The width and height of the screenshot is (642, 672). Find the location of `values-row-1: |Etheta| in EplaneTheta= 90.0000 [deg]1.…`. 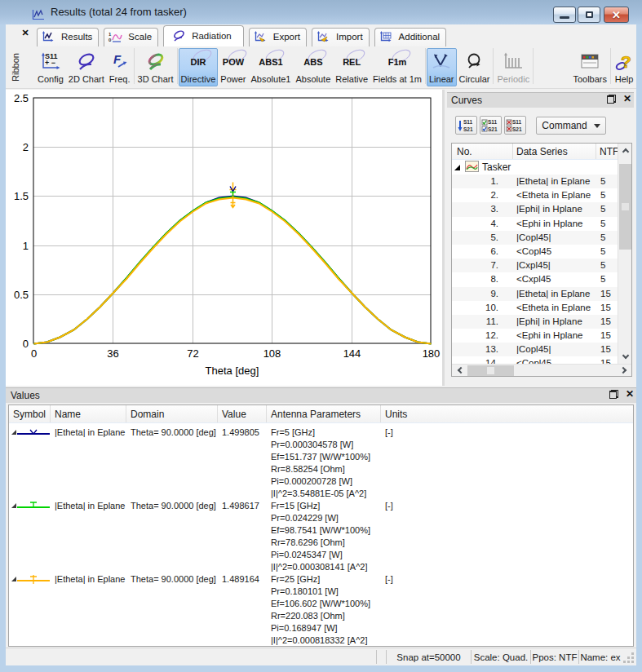

values-row-1: |Etheta| in EplaneTheta= 90.0000 [deg]1.… is located at coordinates (321, 460).